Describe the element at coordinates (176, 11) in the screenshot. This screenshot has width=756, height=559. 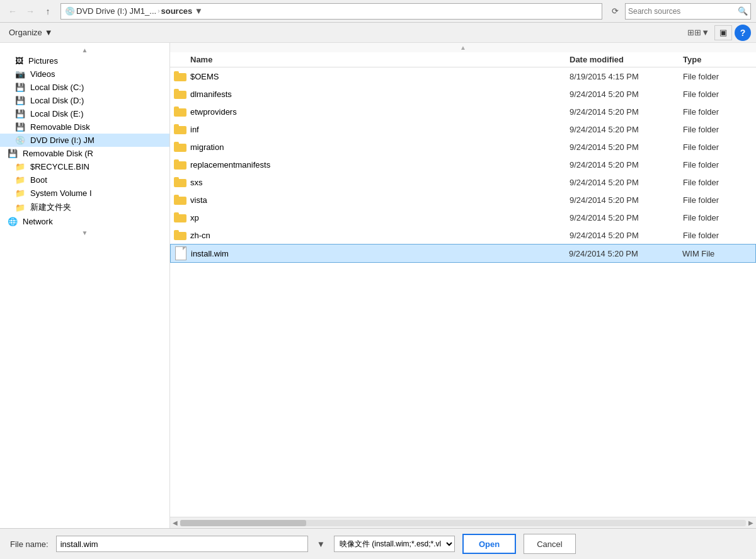
I see `breadcrumb-current: sources` at that location.